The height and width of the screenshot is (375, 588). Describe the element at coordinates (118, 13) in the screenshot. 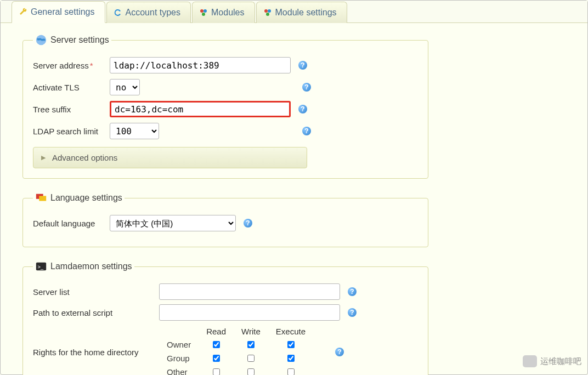

I see `refresh-icon` at that location.